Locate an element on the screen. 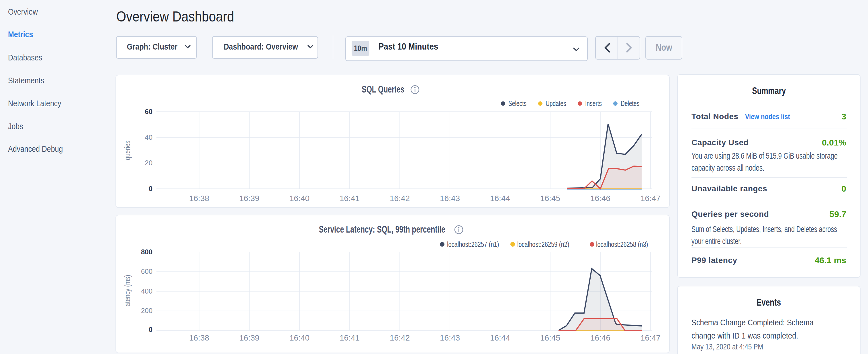  svg-text: 600 is located at coordinates (147, 271).